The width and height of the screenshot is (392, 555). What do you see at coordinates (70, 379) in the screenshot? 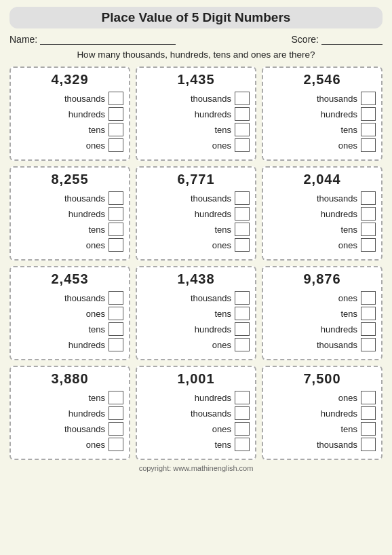
I see `card-number-9: 3,880` at bounding box center [70, 379].